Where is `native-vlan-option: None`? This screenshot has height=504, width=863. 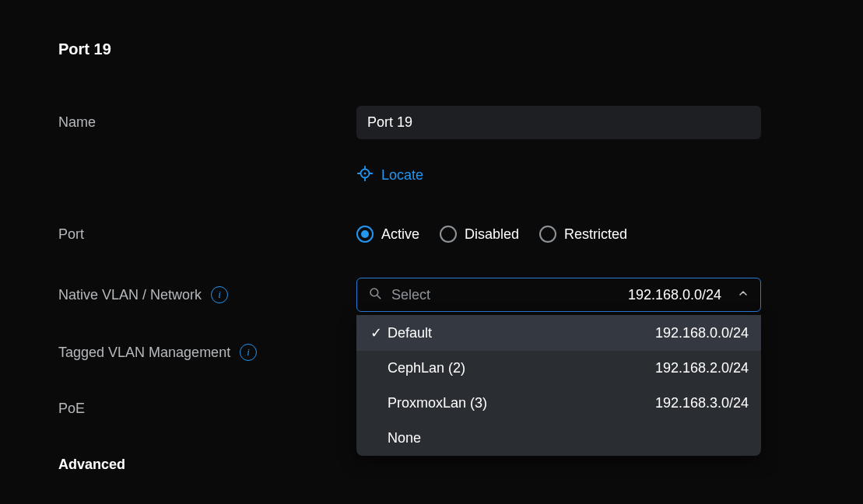 native-vlan-option: None is located at coordinates (559, 439).